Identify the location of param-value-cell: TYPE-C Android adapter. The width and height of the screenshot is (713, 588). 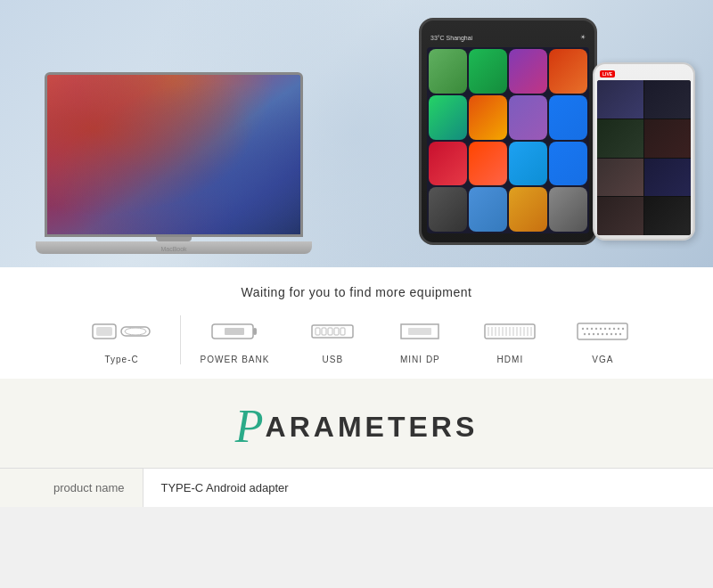
(428, 488).